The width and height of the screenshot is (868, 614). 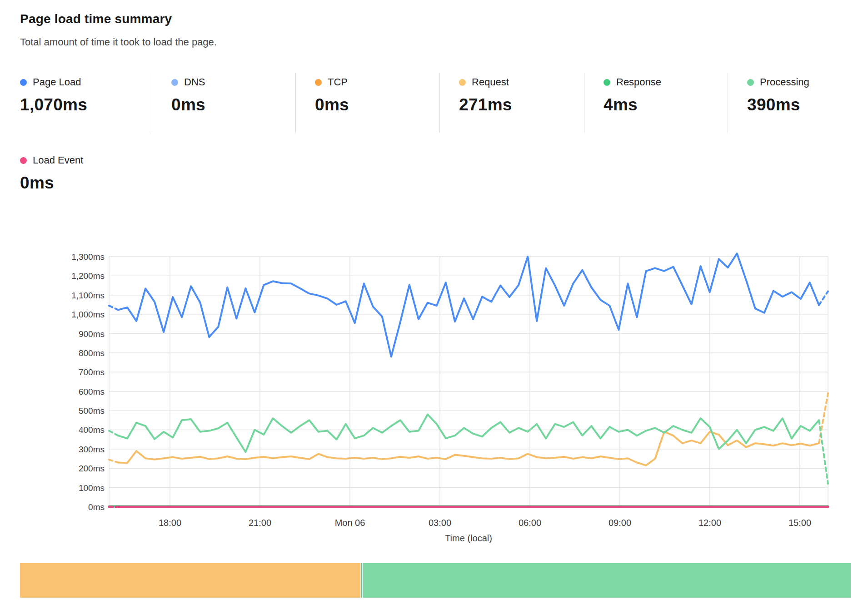 I want to click on timeline-distribution-bar, so click(x=437, y=580).